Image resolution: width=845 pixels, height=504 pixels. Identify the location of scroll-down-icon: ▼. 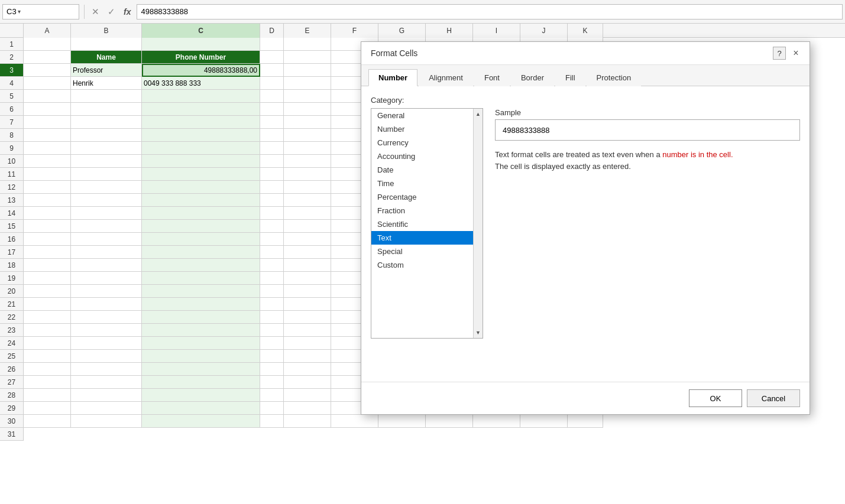
(478, 333).